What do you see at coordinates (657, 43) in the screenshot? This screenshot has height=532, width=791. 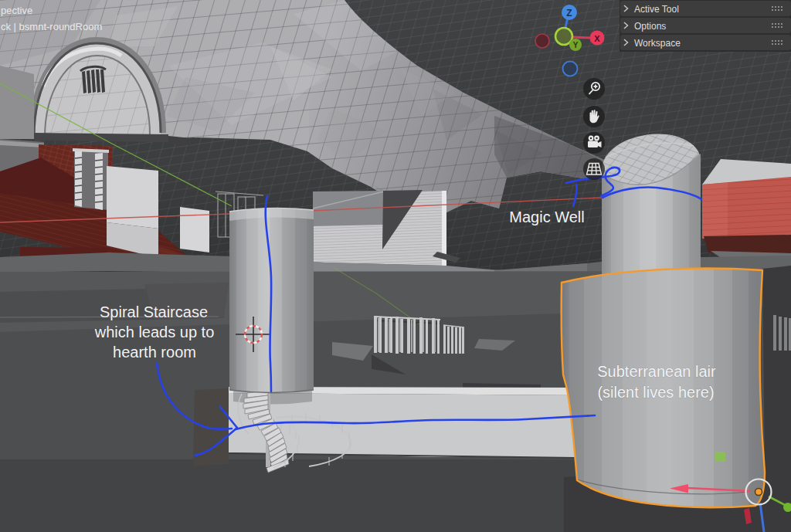 I see `svg-text: Workspace` at bounding box center [657, 43].